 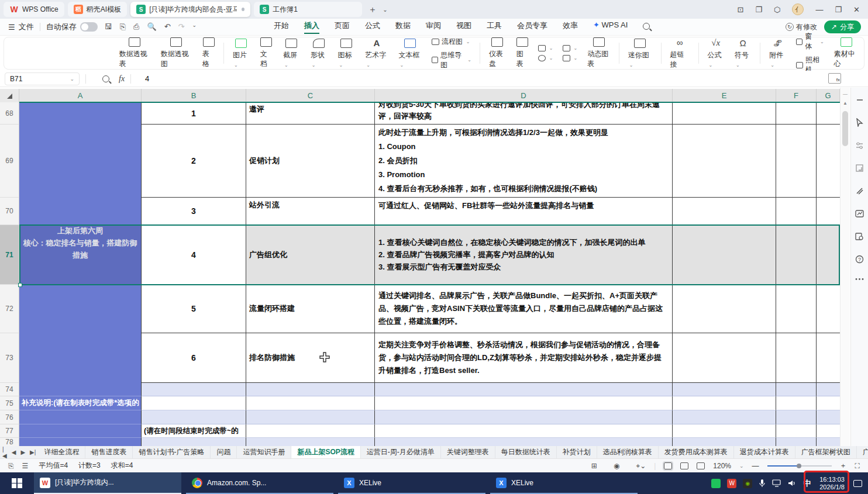 What do you see at coordinates (194, 96) in the screenshot?
I see `col-header-B: B` at bounding box center [194, 96].